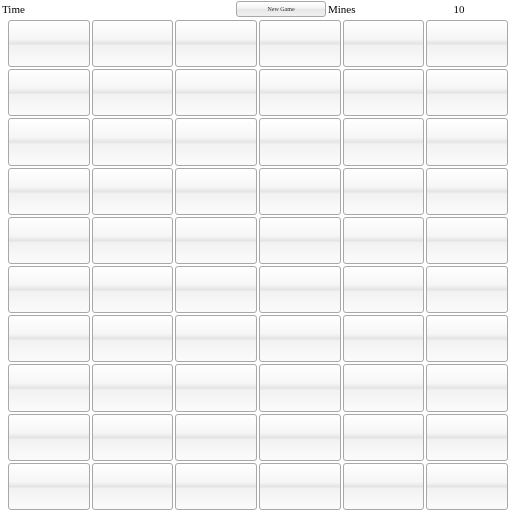 This screenshot has width=512, height=512. Describe the element at coordinates (460, 9) in the screenshot. I see `mines-value: 10` at that location.